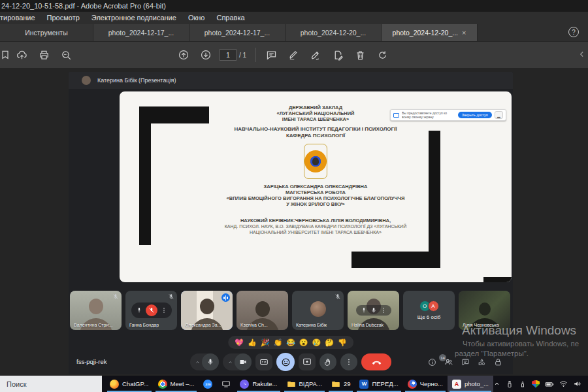 This screenshot has width=588, height=392. I want to click on volume-icon, so click(578, 384).